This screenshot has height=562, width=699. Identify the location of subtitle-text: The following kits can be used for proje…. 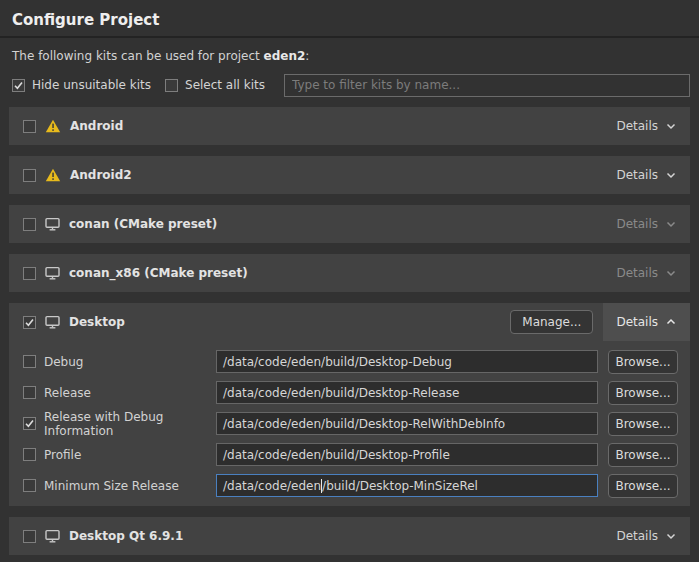
(138, 56).